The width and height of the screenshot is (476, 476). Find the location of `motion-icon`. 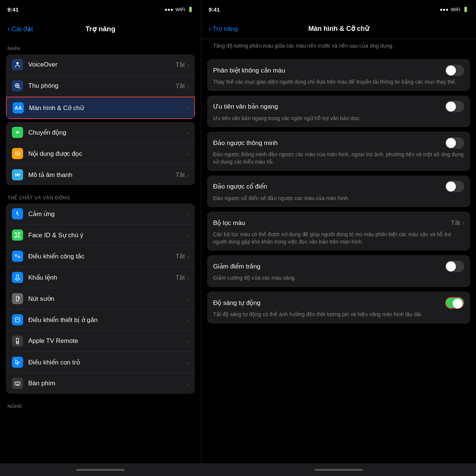

motion-icon is located at coordinates (17, 132).